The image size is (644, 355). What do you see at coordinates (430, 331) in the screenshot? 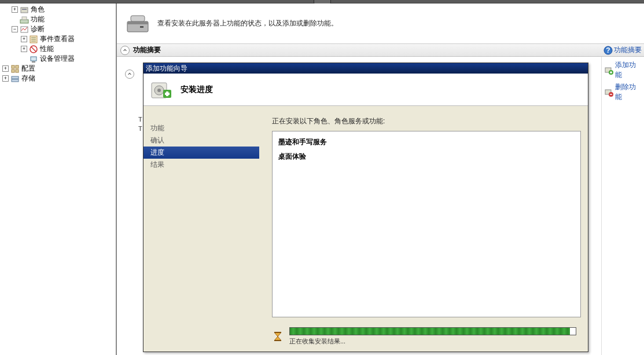
I see `progress-fill` at bounding box center [430, 331].